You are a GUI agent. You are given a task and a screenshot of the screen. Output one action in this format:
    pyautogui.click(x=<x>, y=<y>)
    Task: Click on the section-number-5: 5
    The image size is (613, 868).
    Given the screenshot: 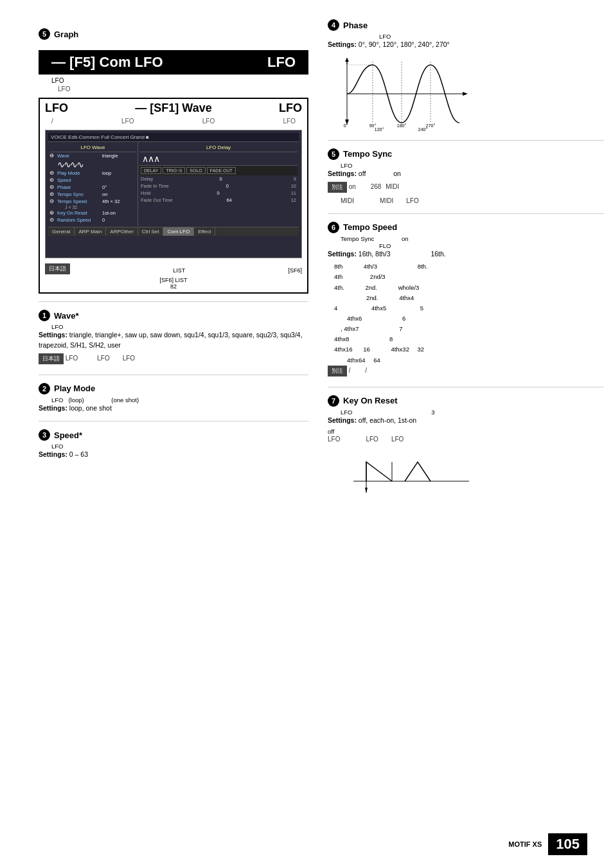 What is the action you would take?
    pyautogui.click(x=44, y=34)
    